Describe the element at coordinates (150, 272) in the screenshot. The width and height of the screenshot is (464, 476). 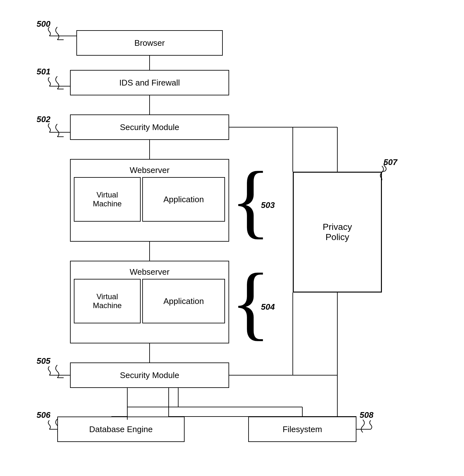
I see `webserver2-label: Webserver` at that location.